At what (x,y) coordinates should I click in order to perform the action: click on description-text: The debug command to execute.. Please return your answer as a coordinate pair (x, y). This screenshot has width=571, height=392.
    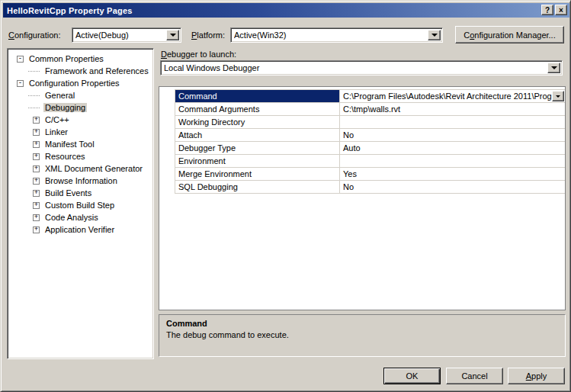
    Looking at the image, I should click on (362, 335).